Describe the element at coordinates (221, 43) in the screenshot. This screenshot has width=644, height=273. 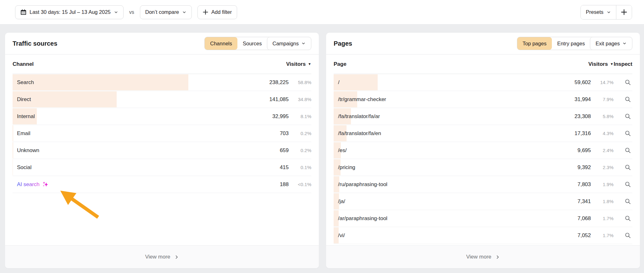
I see `tab-channels: Channels` at that location.